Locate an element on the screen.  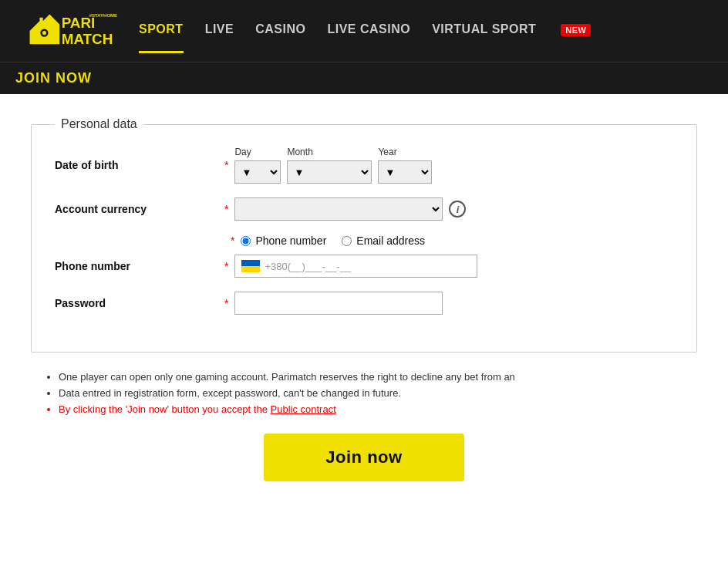
password-controls is located at coordinates (453, 303).